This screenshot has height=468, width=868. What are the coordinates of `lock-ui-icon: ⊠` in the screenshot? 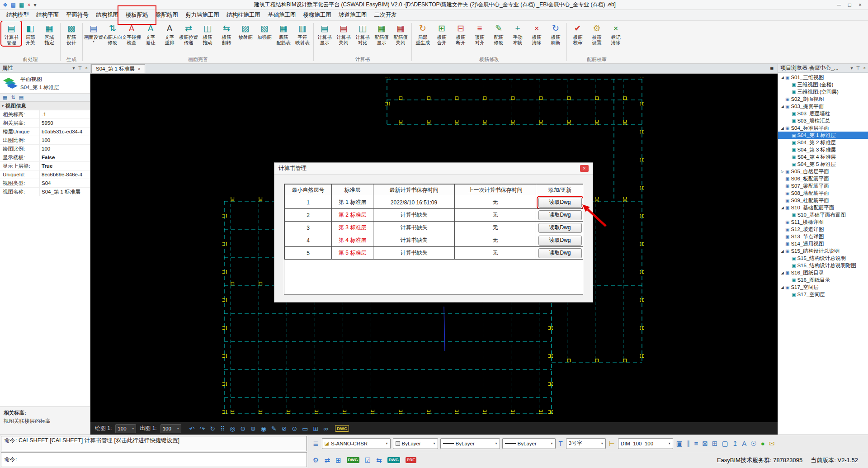 It's located at (705, 444).